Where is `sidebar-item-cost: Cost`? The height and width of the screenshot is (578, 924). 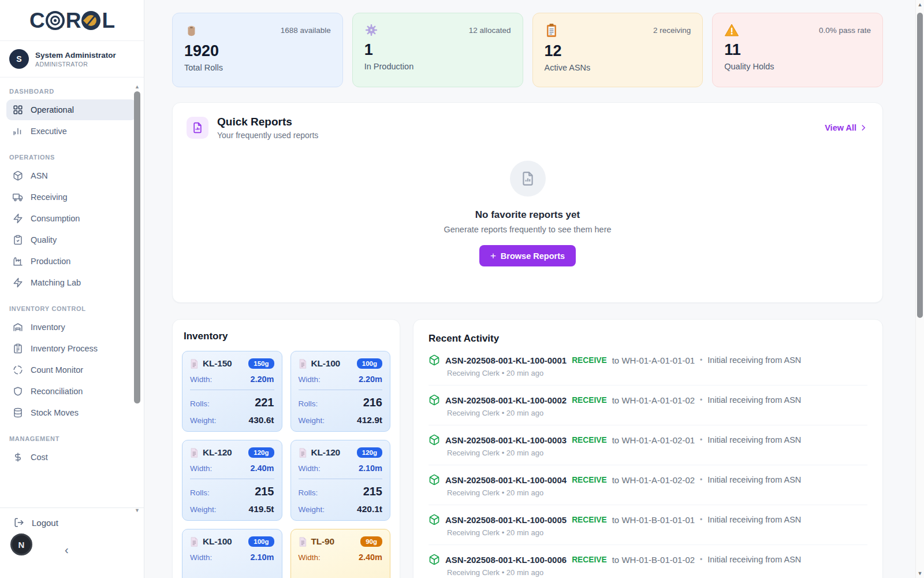 sidebar-item-cost: Cost is located at coordinates (72, 457).